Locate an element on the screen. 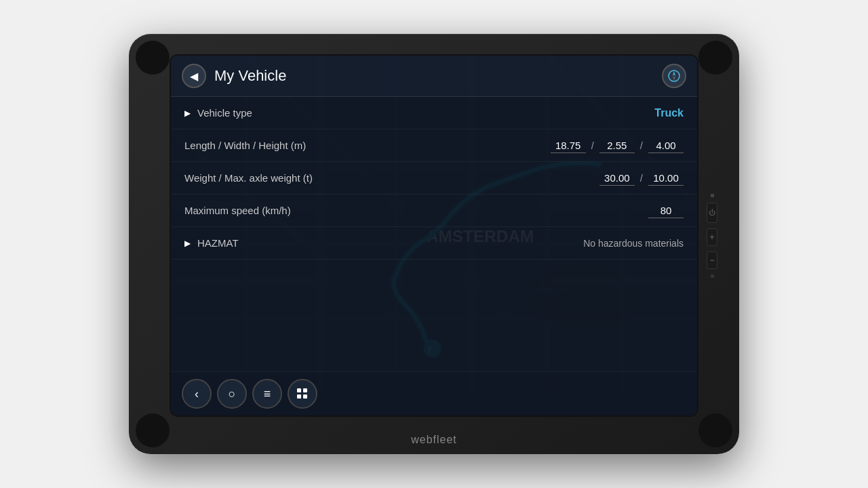 This screenshot has height=488, width=868. nav-menu-button: ≡ is located at coordinates (267, 394).